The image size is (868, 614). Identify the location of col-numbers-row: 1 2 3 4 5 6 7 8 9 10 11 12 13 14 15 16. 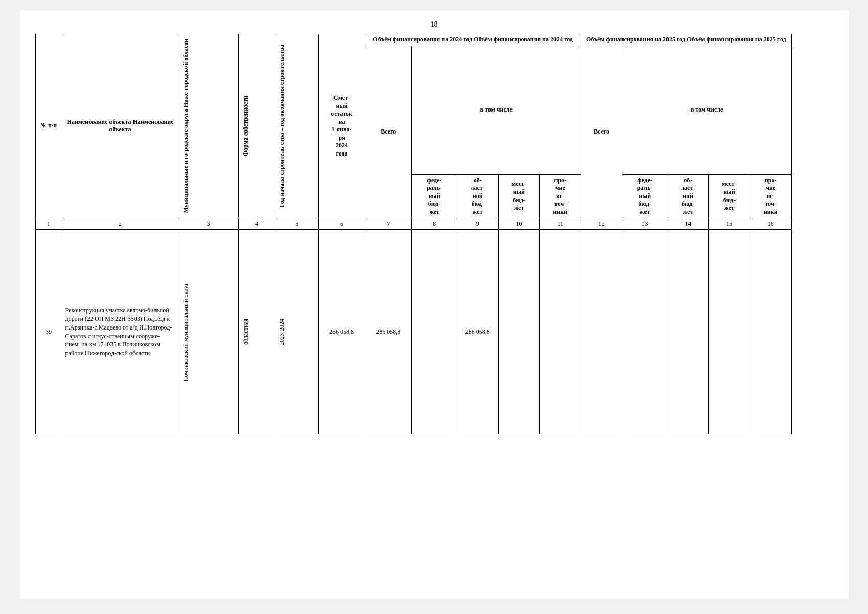
(434, 224).